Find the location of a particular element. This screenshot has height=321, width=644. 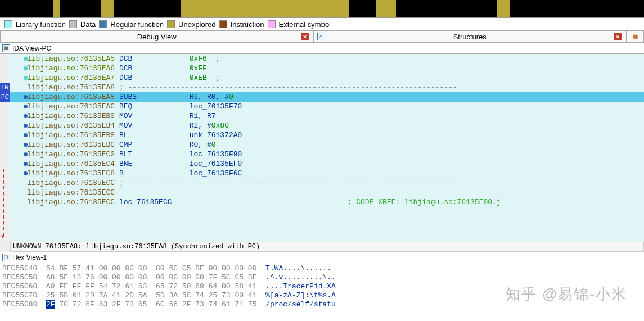

disasm-line: libjiagu.so:76135ECC ; -----------------… is located at coordinates (327, 183).